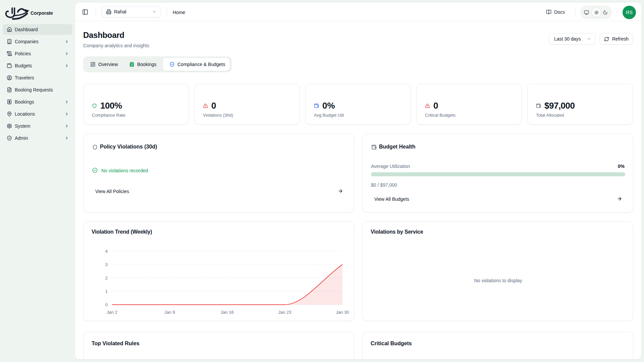 The height and width of the screenshot is (362, 644). Describe the element at coordinates (227, 312) in the screenshot. I see `svg-text: Jan 16` at that location.